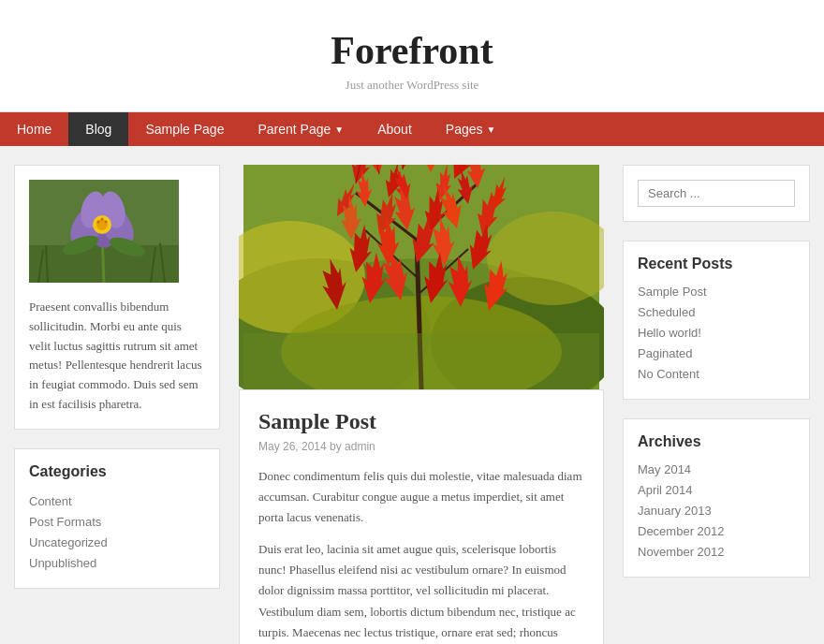 Image resolution: width=824 pixels, height=644 pixels. Describe the element at coordinates (492, 129) in the screenshot. I see `pages-dropdown-icon: ▼` at that location.